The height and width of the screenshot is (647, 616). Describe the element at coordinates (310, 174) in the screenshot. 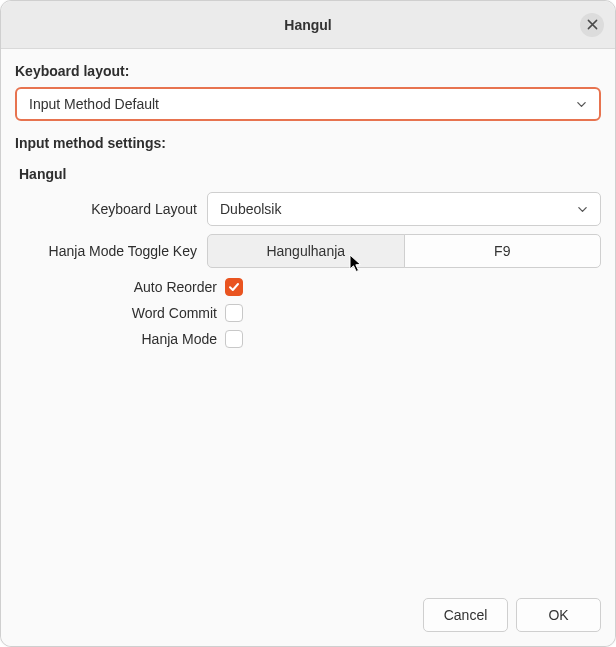

I see `hangul-group-title: Hangul` at that location.